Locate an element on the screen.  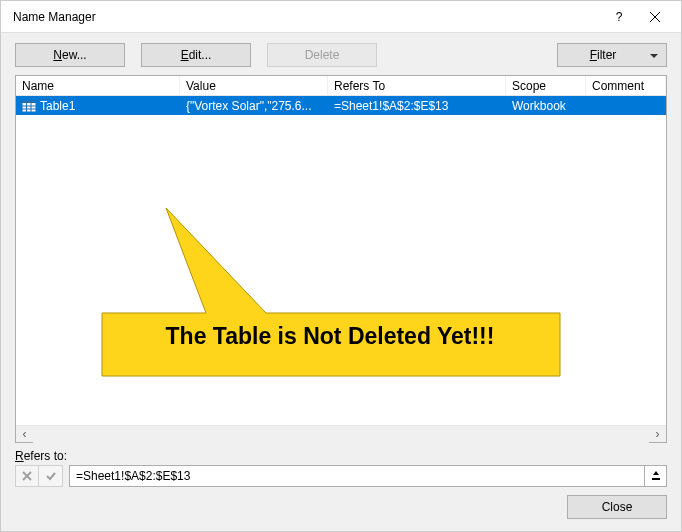
footer: Close is located at coordinates (341, 513).